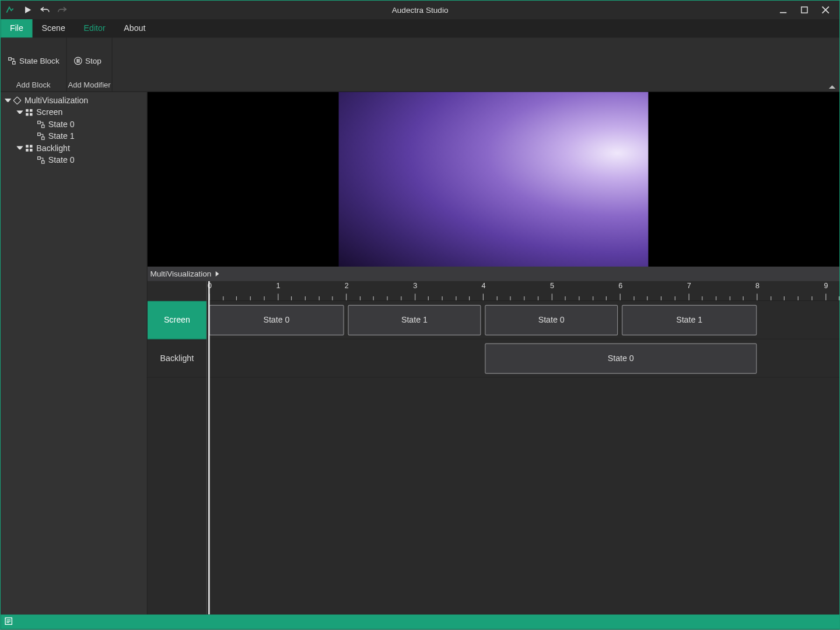 This screenshot has width=840, height=630. Describe the element at coordinates (34, 65) in the screenshot. I see `ribbon-group-add-block: State Block Add Block` at that location.